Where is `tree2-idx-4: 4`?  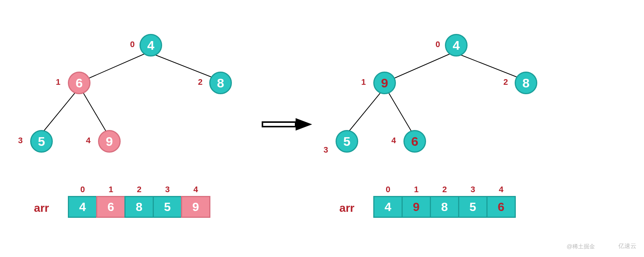
tree2-idx-4: 4 is located at coordinates (394, 141).